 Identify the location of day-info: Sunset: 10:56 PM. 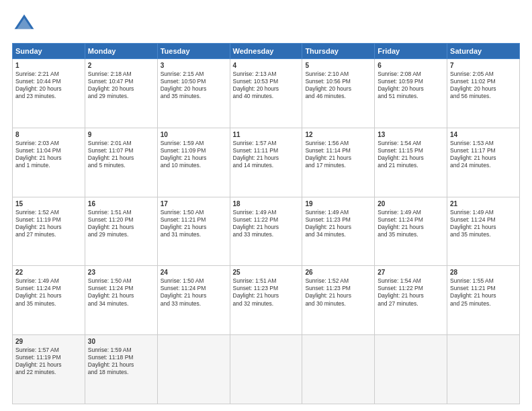
(339, 82).